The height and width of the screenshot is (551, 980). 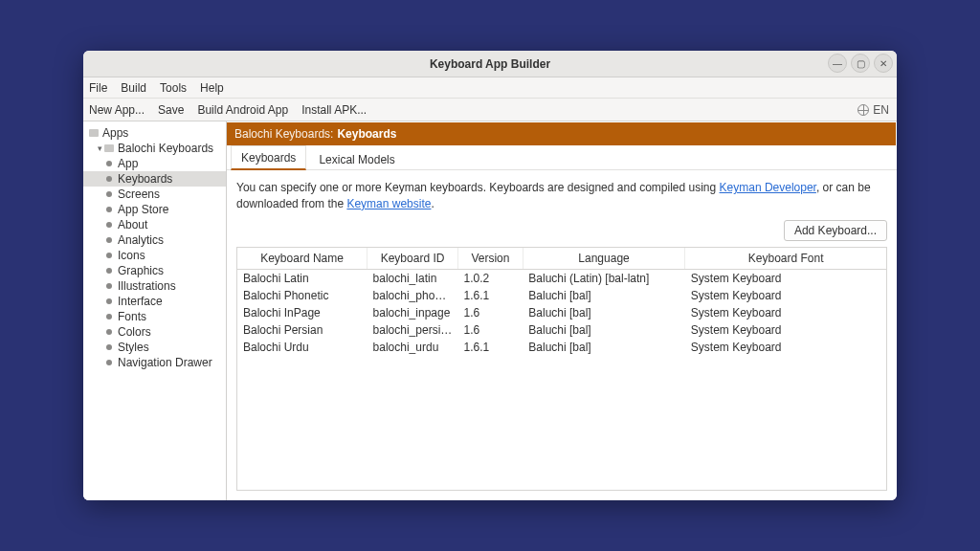 What do you see at coordinates (115, 133) in the screenshot?
I see `tree-root-label: Apps` at bounding box center [115, 133].